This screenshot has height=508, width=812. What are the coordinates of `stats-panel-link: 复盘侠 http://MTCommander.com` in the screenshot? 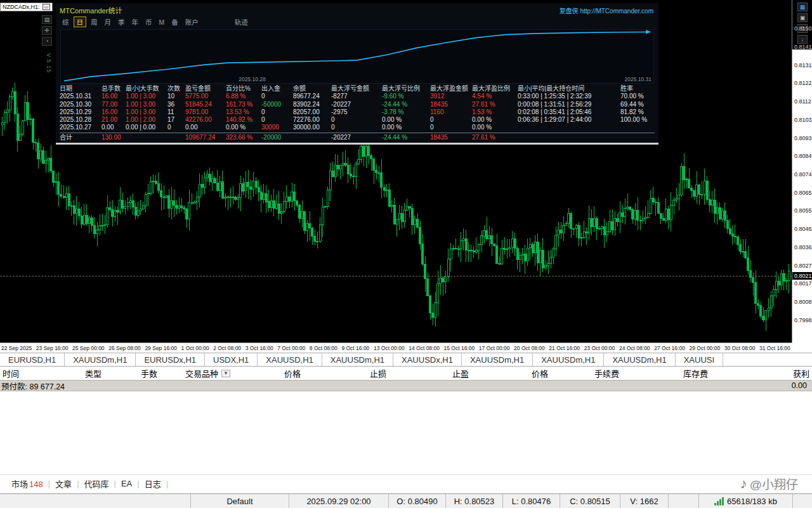 It's located at (606, 10).